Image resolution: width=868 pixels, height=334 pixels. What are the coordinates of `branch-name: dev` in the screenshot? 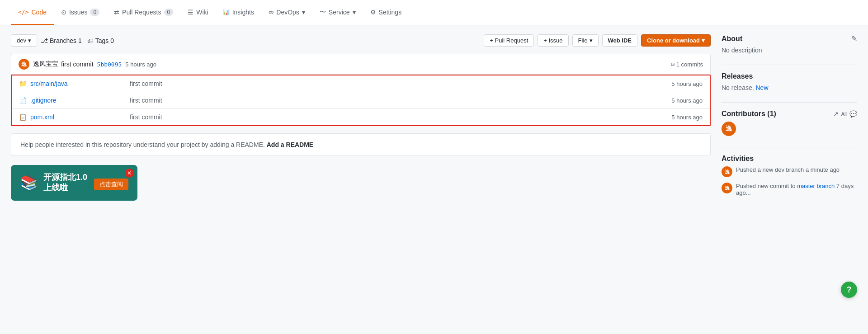 It's located at (22, 41).